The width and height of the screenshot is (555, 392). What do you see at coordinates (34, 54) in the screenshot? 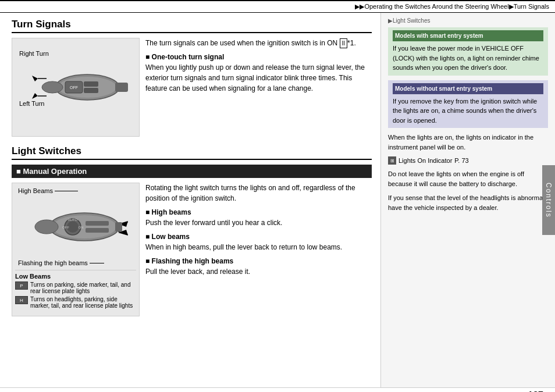
I see `right-turn-label: Right Turn` at bounding box center [34, 54].